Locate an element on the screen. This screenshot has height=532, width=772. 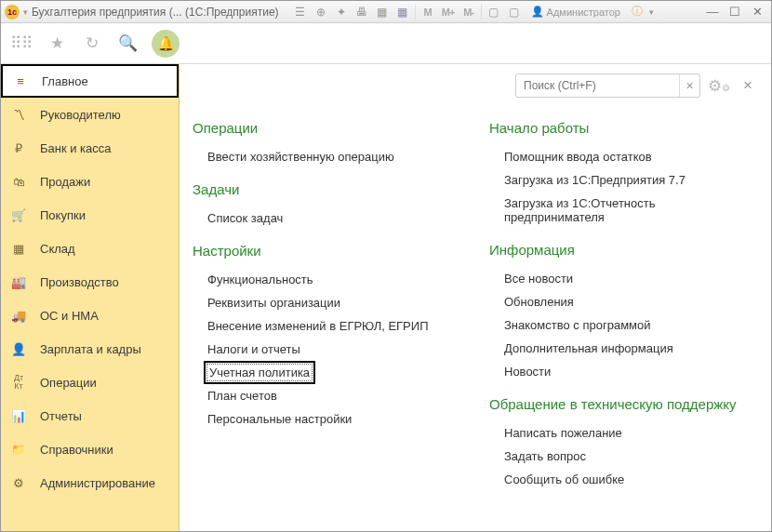
link-enter-operation: Ввести хозяйственную операцию is located at coordinates (327, 156).